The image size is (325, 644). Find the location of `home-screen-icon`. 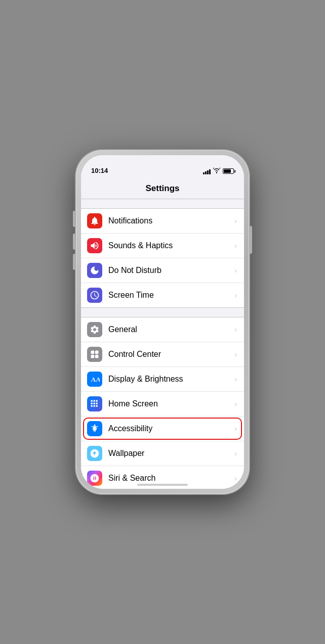

home-screen-icon is located at coordinates (95, 404).